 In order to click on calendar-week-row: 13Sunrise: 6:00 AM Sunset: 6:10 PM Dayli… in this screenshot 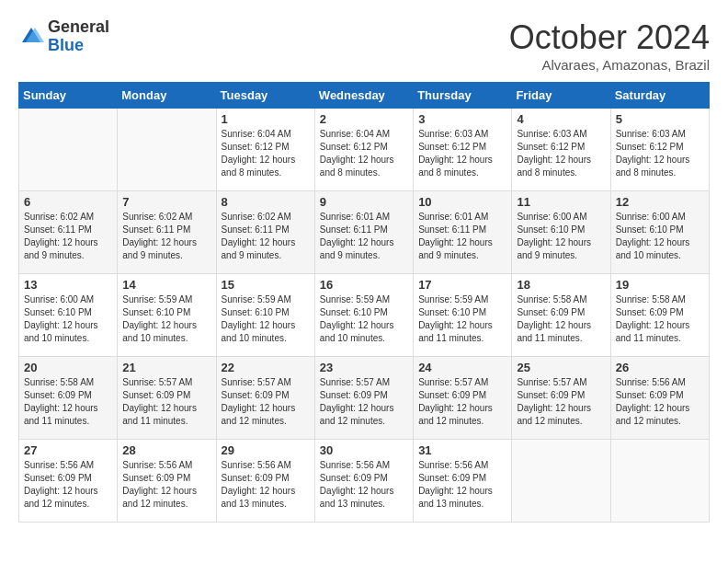, I will do `click(364, 316)`.